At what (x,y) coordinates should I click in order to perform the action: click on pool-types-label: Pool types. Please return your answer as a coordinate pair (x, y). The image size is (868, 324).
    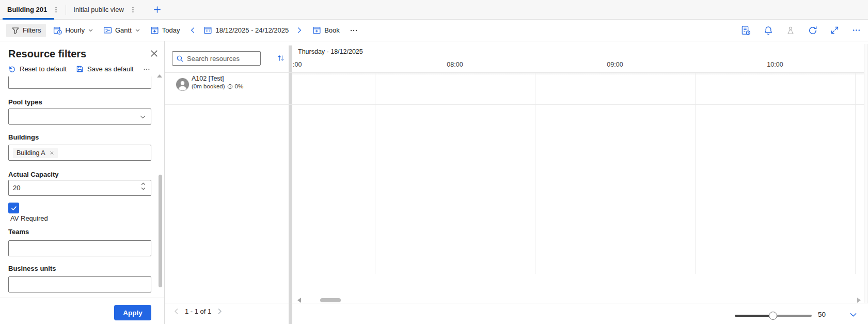
    Looking at the image, I should click on (25, 102).